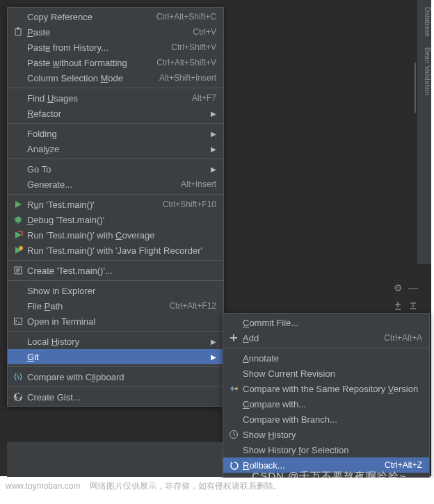 The image size is (434, 504). I want to click on shortcut-label: Ctrl+Alt+Shift+C, so click(186, 17).